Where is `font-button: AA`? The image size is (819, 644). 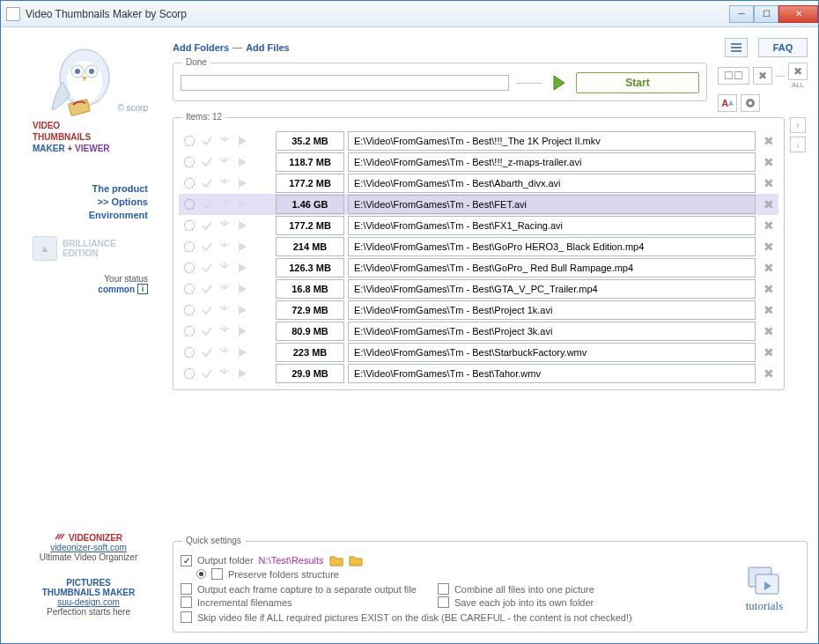
font-button: AA is located at coordinates (727, 103).